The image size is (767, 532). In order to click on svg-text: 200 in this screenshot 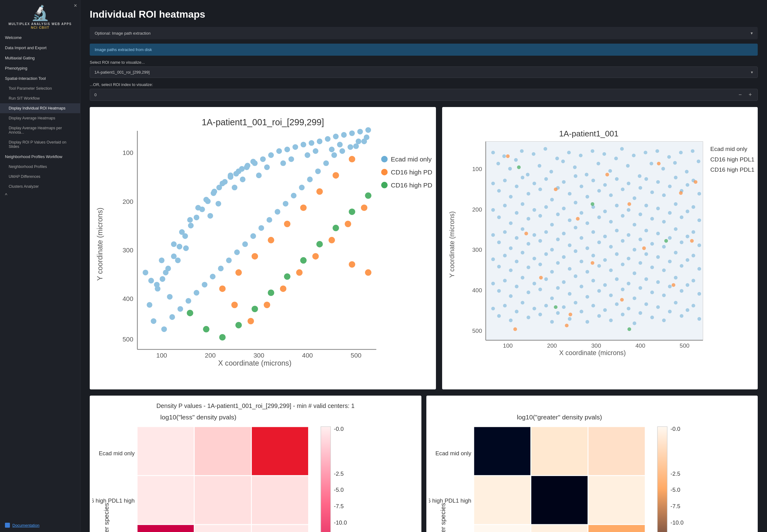, I will do `click(210, 355)`.